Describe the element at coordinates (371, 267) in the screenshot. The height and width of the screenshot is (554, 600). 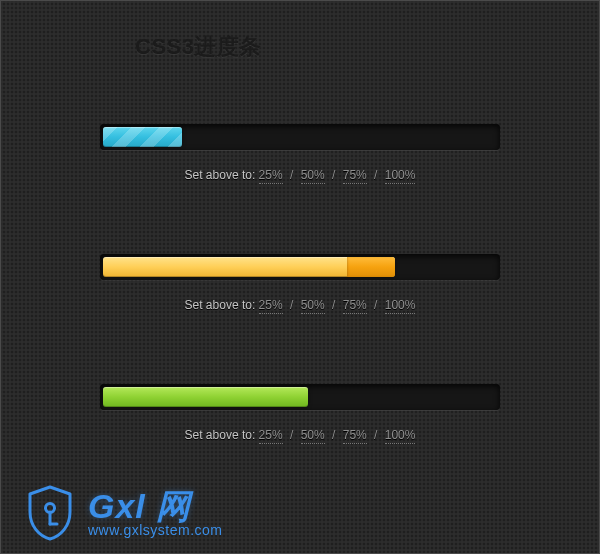
I see `progress-trail-yellow` at that location.